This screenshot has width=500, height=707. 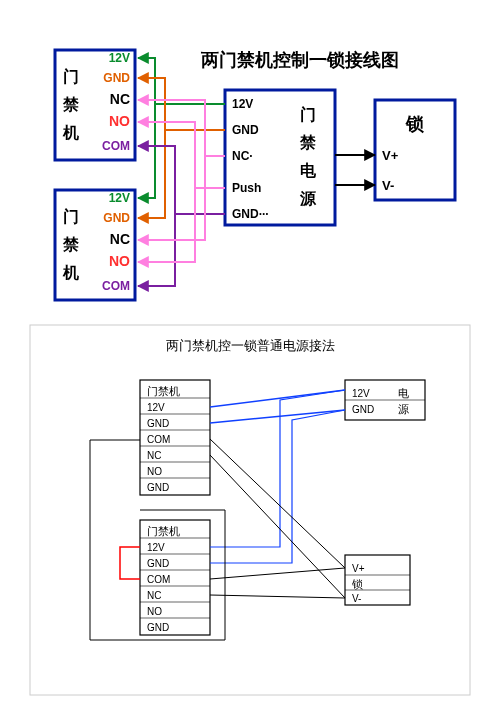 I want to click on bot-b-nc: NC, so click(x=154, y=596).